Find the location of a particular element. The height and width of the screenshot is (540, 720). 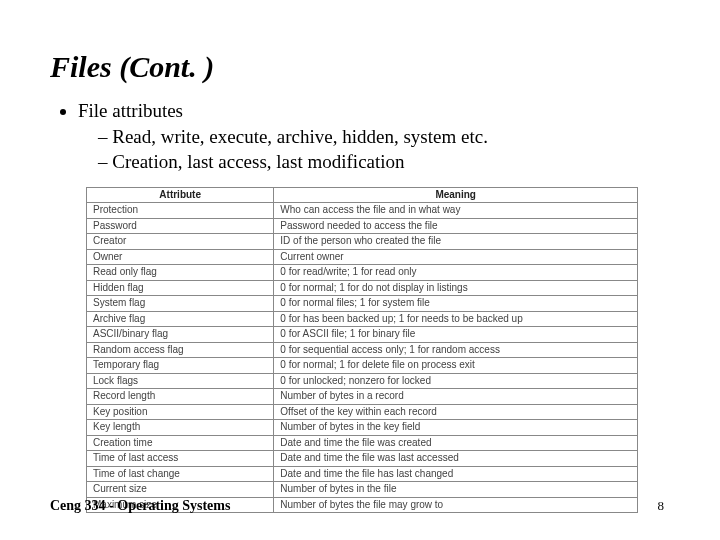

cell-meaning: Number of bytes in the file is located at coordinates (456, 490).